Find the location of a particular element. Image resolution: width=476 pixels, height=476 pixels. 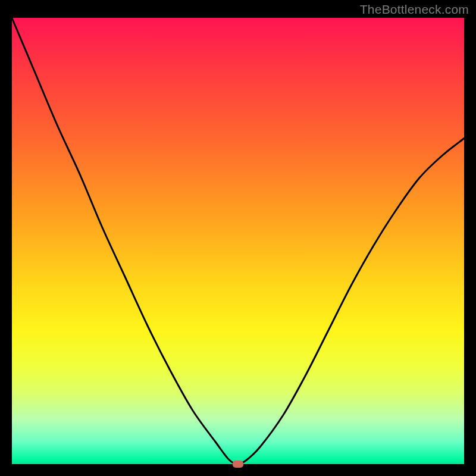

optimal-point-marker is located at coordinates (238, 464).